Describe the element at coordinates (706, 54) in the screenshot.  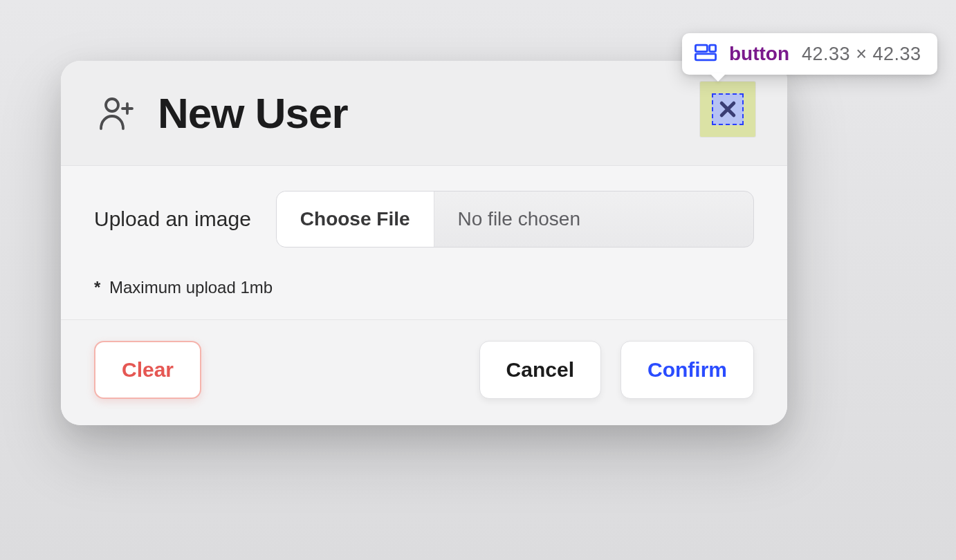
I see `flex-icon` at that location.